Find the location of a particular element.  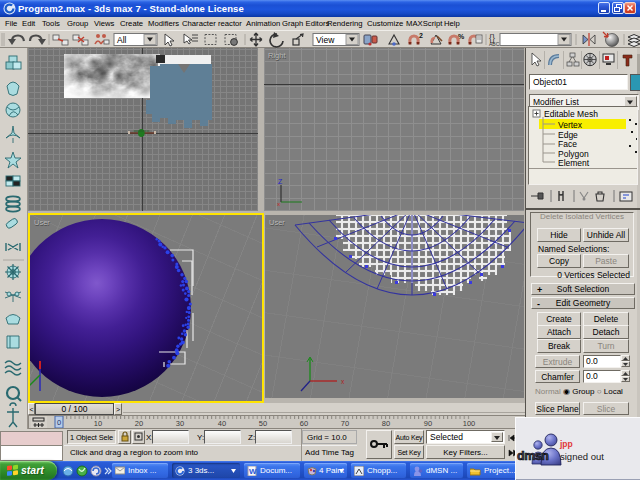

svg-text: W is located at coordinates (253, 472).